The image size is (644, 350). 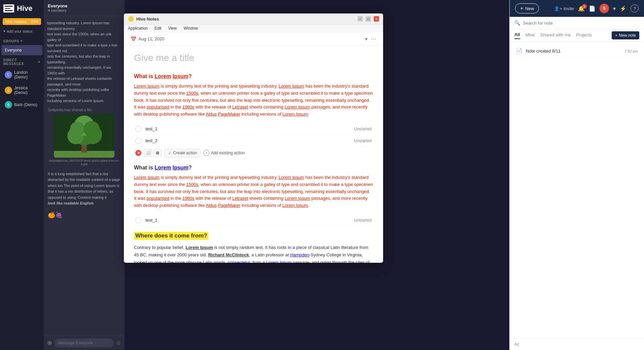 What do you see at coordinates (253, 220) in the screenshot?
I see `task-item-3: test_1 Unstarted` at bounding box center [253, 220].